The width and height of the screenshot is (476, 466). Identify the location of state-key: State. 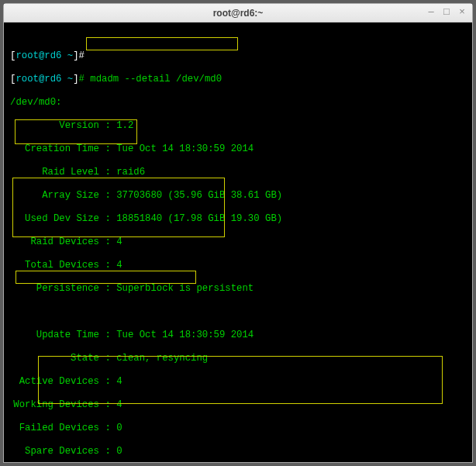
(54, 358).